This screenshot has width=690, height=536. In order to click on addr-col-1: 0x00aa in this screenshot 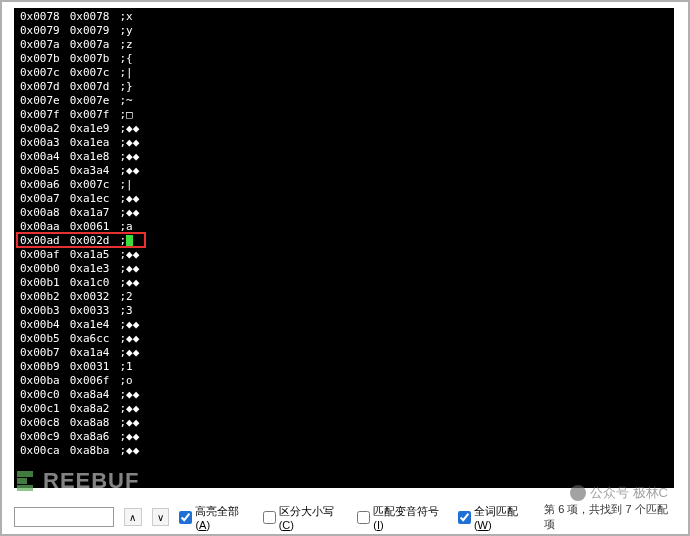, I will do `click(40, 227)`.